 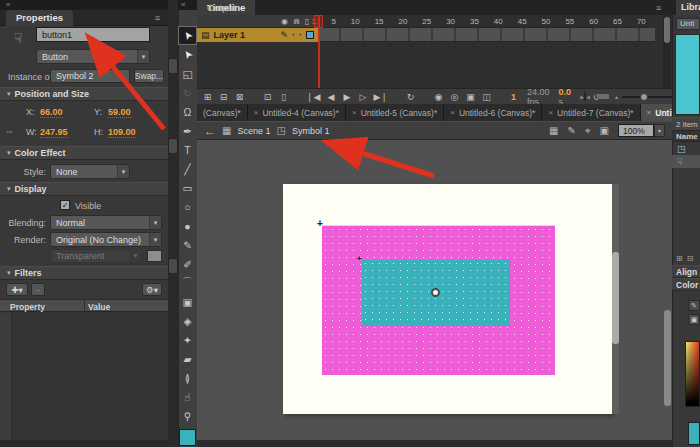 I want to click on center-stage-button: ⌖, so click(x=588, y=131).